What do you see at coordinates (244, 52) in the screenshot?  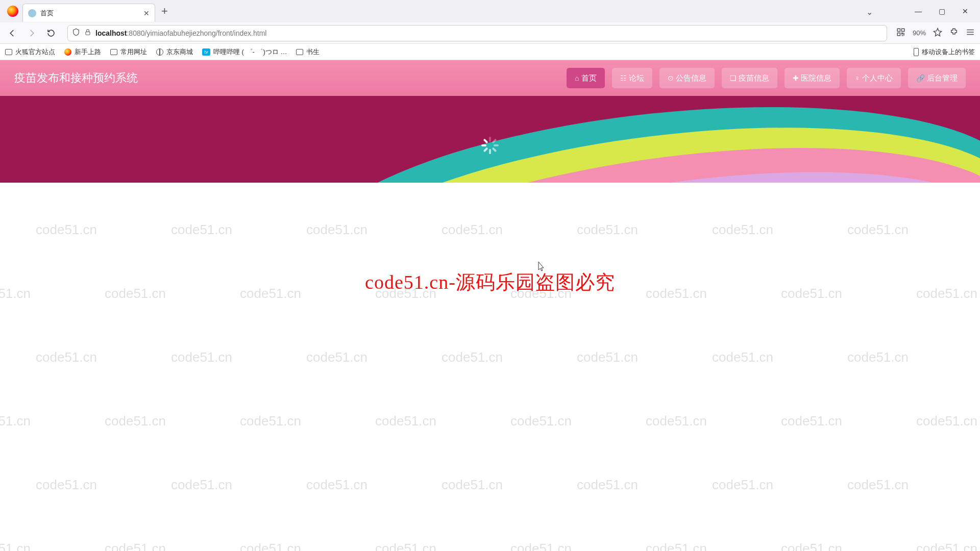 I see `bookmark-item: tv哔哩哔哩 ( ゜- ゜)つロ …` at bounding box center [244, 52].